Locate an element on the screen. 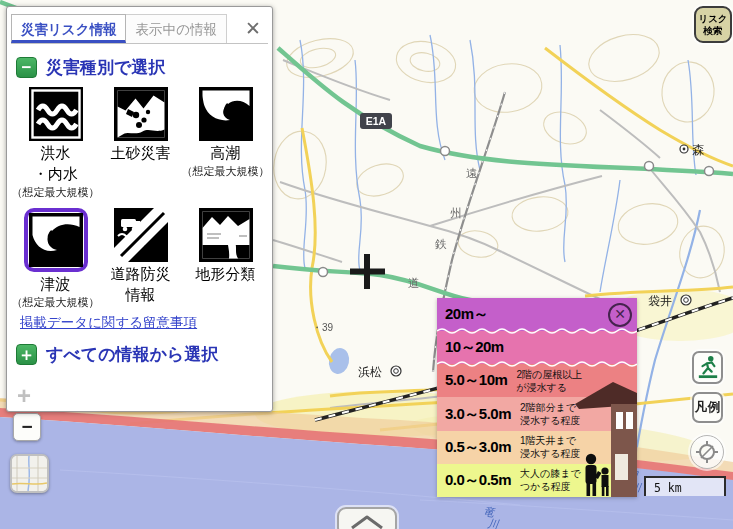 The image size is (733, 529). data-notes-link: 掲載データに関する留意事項 is located at coordinates (108, 323).